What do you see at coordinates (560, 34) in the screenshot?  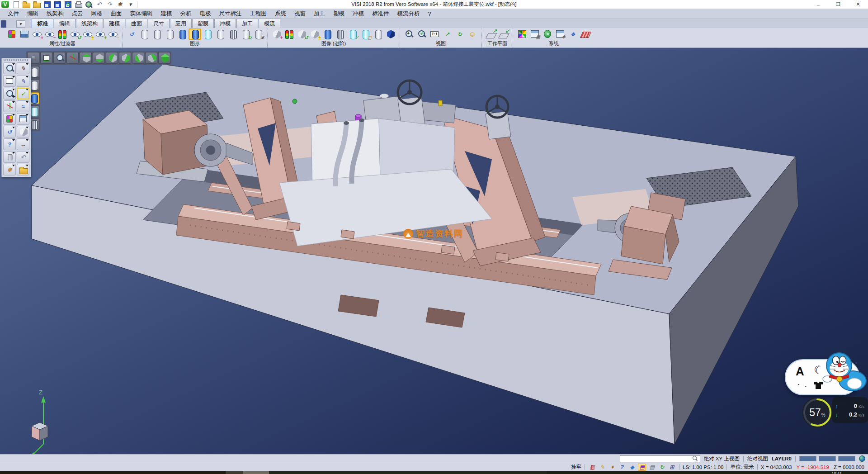 I see `window-config-icon: ✱` at bounding box center [560, 34].